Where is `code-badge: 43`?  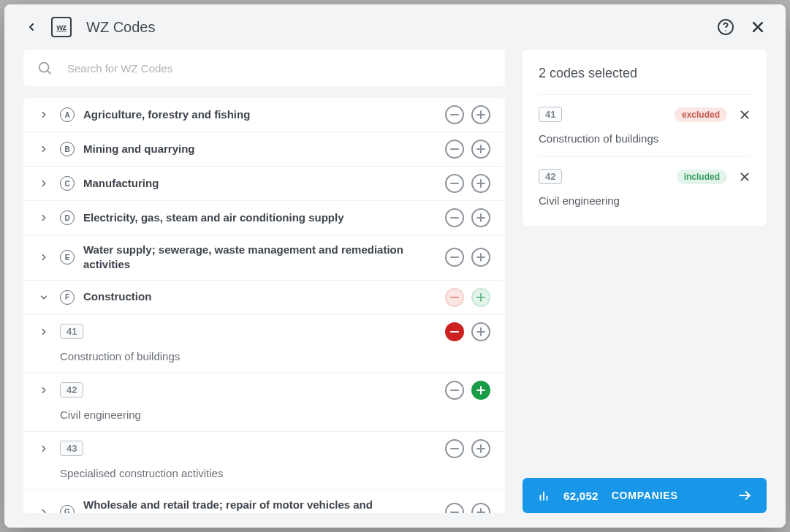 code-badge: 43 is located at coordinates (72, 449).